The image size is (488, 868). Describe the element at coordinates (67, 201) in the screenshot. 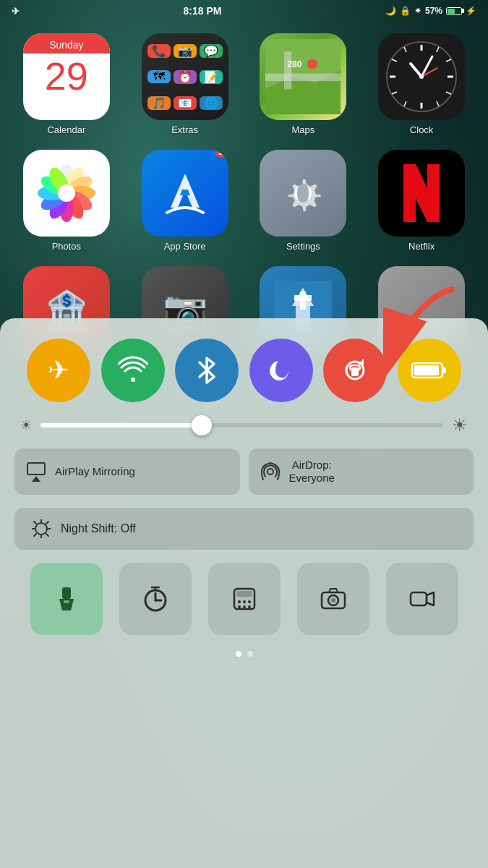

I see `app-item-photos: Photos` at that location.